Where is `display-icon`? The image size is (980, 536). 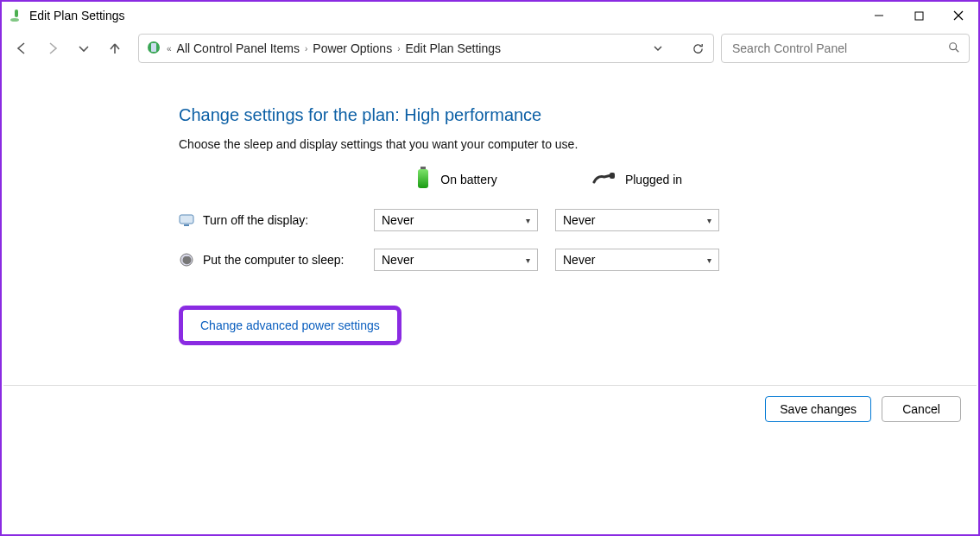
display-icon is located at coordinates (187, 220).